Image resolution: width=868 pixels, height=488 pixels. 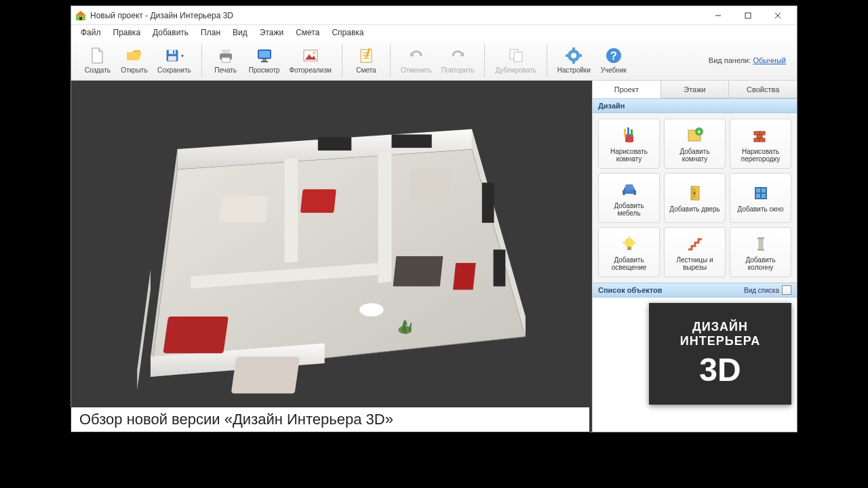 I want to click on add-door-button: Добавить дверь, so click(x=694, y=198).